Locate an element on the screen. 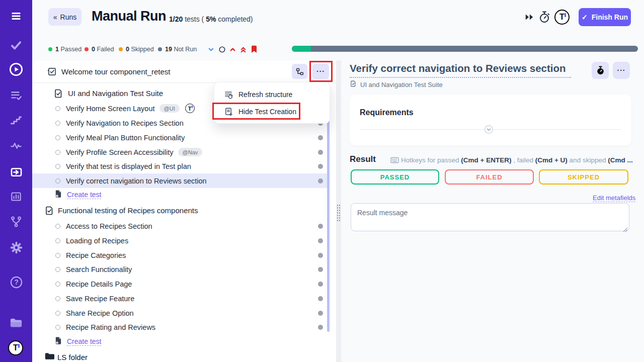 The width and height of the screenshot is (644, 362). result-message-input is located at coordinates (490, 217).